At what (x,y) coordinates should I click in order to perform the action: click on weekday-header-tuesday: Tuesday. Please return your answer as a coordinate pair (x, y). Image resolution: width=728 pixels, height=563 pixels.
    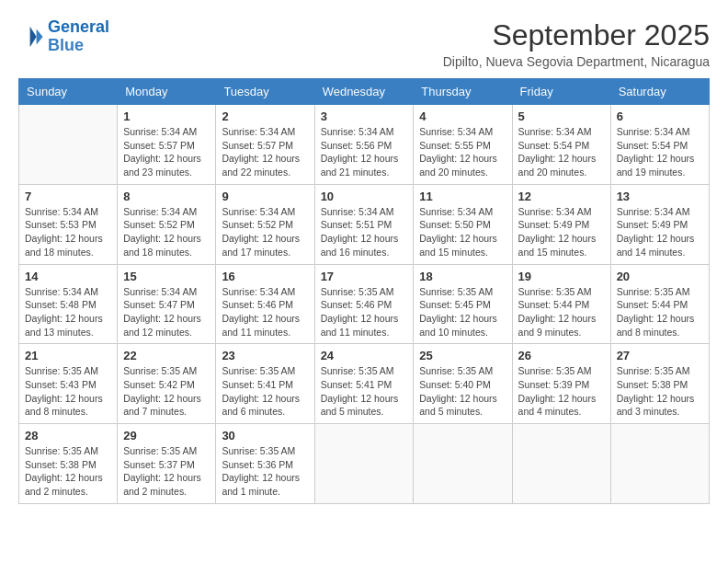
    Looking at the image, I should click on (265, 92).